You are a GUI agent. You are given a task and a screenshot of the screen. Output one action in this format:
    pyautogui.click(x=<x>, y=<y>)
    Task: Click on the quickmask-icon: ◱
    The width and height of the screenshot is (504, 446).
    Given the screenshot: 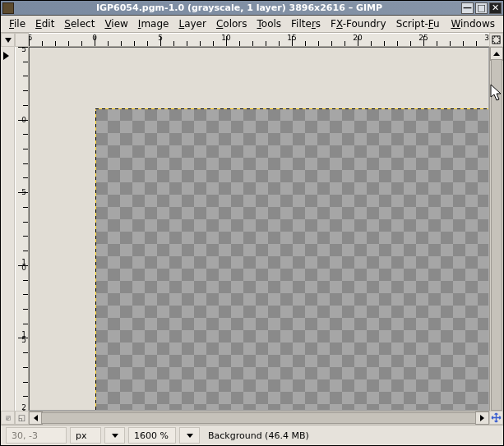 What is the action you would take?
    pyautogui.click(x=21, y=417)
    